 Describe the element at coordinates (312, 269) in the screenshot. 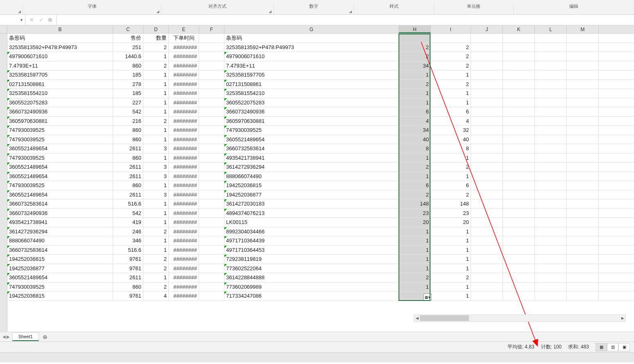

I see `data-cell: 773602522064` at that location.